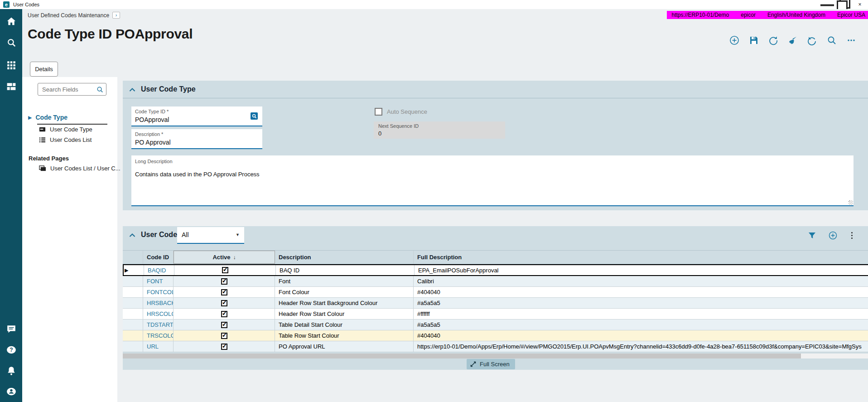 This screenshot has height=402, width=868. Describe the element at coordinates (344, 314) in the screenshot. I see `description-cell: Header Row Start Colour` at that location.